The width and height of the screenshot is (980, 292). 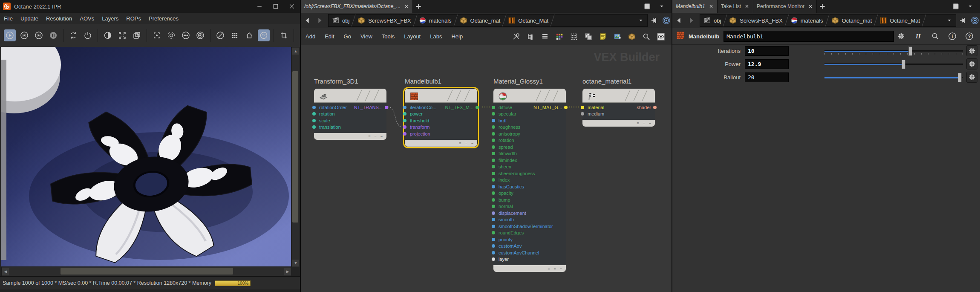 What do you see at coordinates (350, 136) in the screenshot?
I see `node-display-controls: ≡=−` at bounding box center [350, 136].